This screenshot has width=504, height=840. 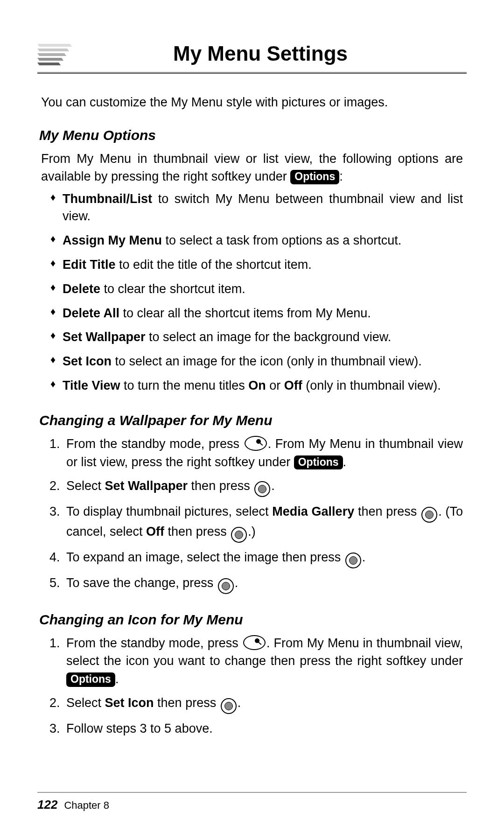 What do you see at coordinates (257, 265) in the screenshot?
I see `list-item: Edit Title to edit the title of the shor…` at bounding box center [257, 265].